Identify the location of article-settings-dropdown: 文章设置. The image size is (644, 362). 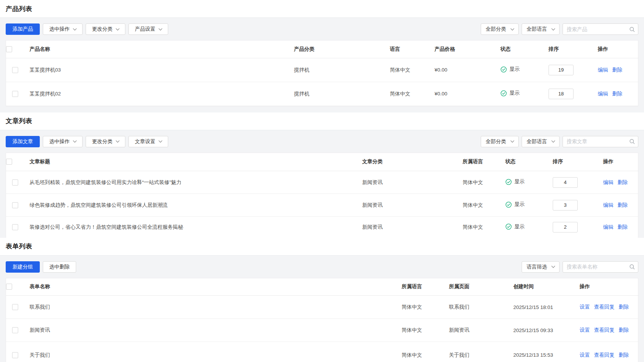
(148, 142).